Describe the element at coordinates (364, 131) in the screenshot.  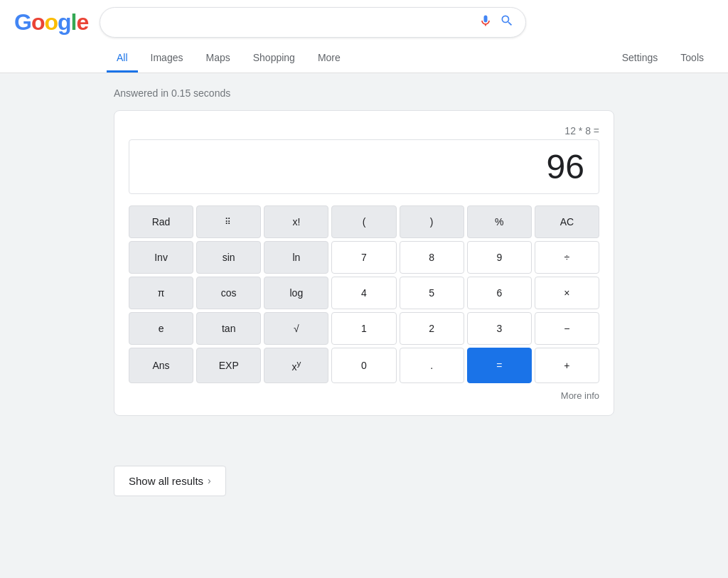
I see `calc-expression: 12 * 8 =` at that location.